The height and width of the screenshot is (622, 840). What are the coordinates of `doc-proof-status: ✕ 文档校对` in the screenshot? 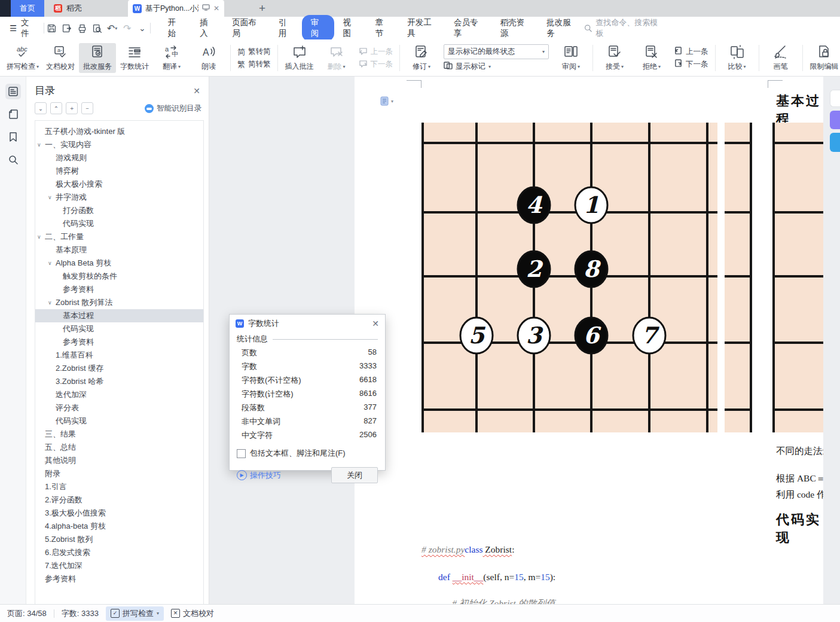 It's located at (193, 614).